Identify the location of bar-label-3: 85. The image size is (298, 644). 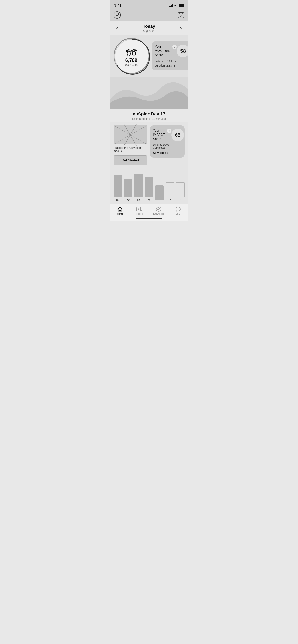
(139, 200).